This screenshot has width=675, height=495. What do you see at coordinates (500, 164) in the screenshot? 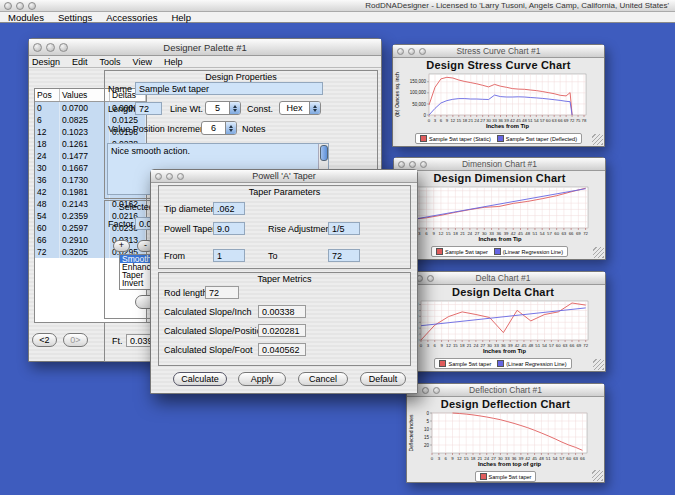
I see `window-title: Dimension Chart #1` at bounding box center [500, 164].